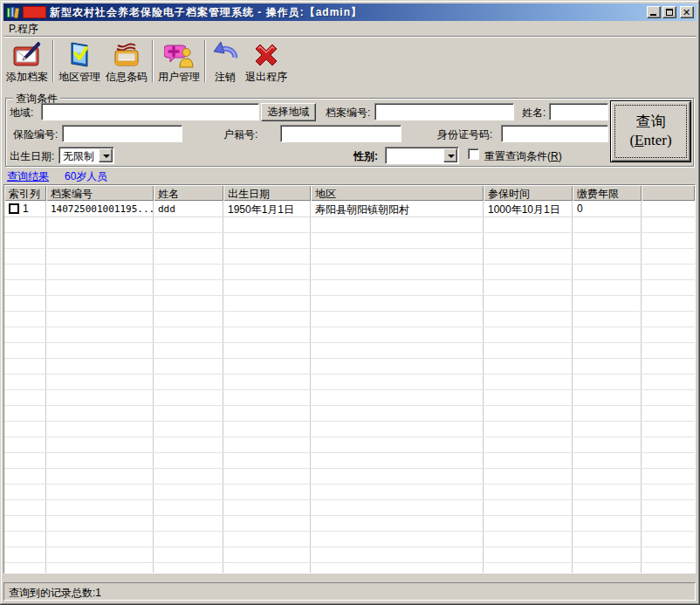 Image resolution: width=700 pixels, height=605 pixels. I want to click on row-checkbox, so click(14, 209).